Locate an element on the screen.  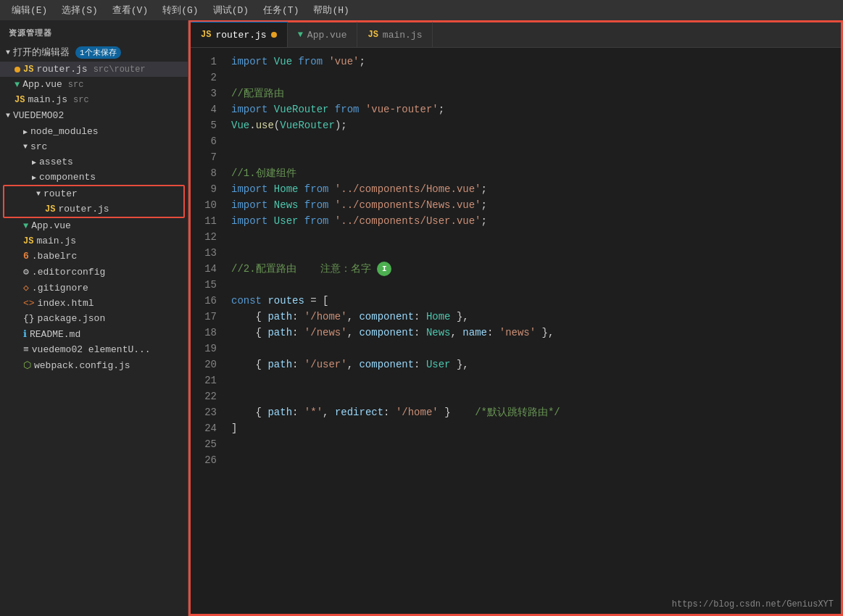
open-editors-label: 打开的编辑器 is located at coordinates (41, 52).